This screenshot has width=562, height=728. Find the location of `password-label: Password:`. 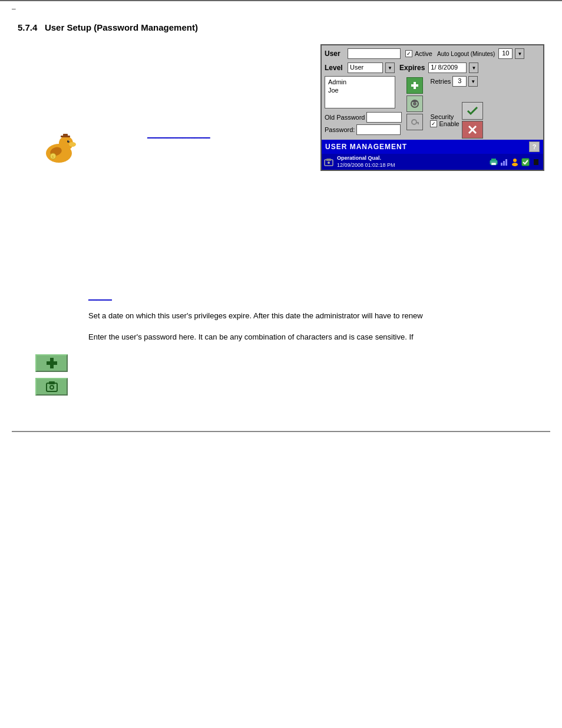

password-label: Password: is located at coordinates (339, 130).